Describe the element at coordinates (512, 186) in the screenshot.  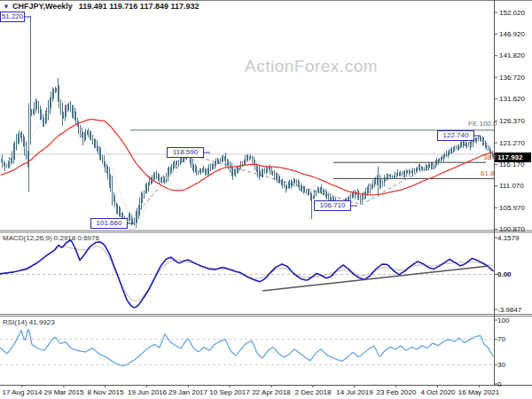
I see `price-tick-label: 111.070` at that location.